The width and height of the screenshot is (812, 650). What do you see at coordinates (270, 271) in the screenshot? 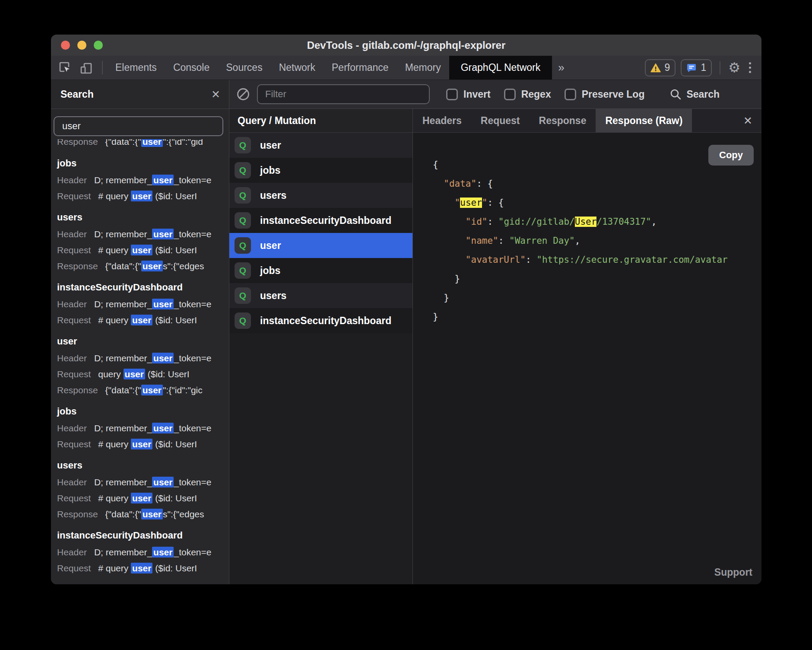
I see `query-row-label: jobs` at bounding box center [270, 271].